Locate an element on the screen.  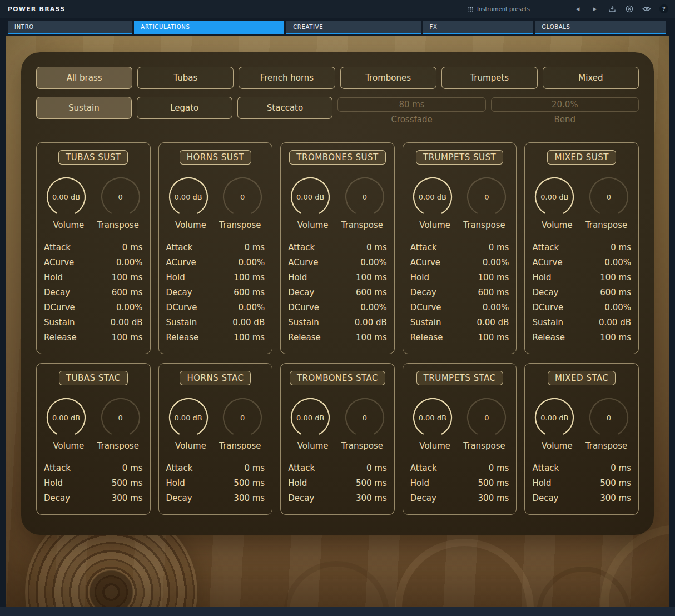
articulation-sustain-button: Sustain is located at coordinates (84, 108).